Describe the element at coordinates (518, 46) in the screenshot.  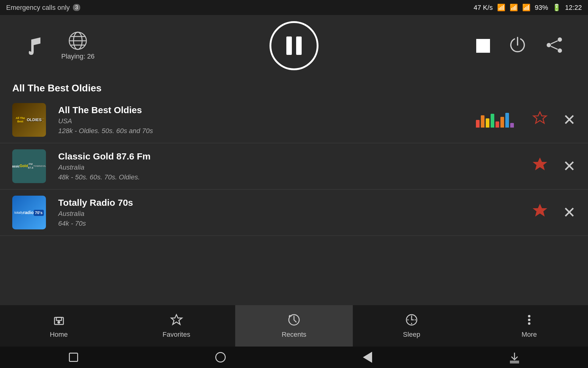
I see `power-button` at that location.